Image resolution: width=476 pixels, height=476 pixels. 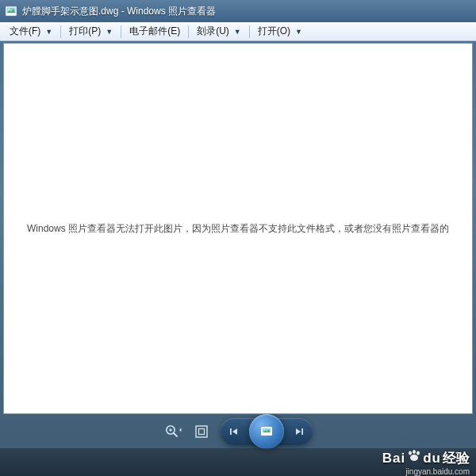 What do you see at coordinates (25, 32) in the screenshot?
I see `menu-file-label: 文件(F)` at bounding box center [25, 32].